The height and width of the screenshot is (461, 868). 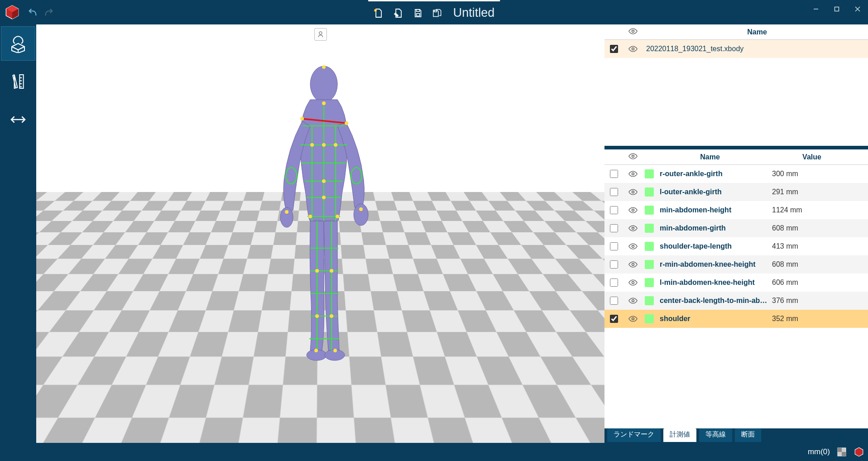 What do you see at coordinates (18, 43) in the screenshot?
I see `mode-view-button` at bounding box center [18, 43].